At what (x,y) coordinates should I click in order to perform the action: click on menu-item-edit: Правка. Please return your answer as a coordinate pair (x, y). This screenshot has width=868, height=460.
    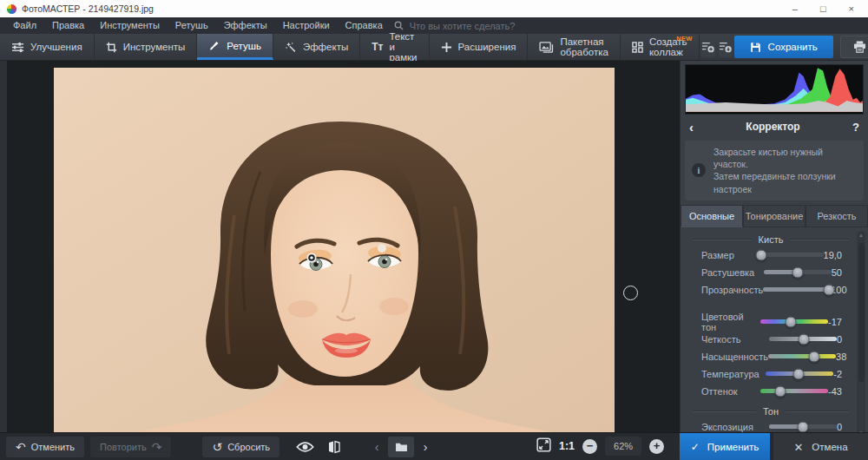
    Looking at the image, I should click on (68, 26).